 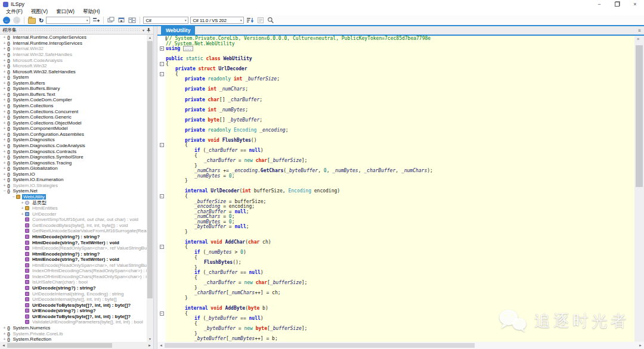 I want to click on code-hscroll-thumb, so click(x=320, y=345).